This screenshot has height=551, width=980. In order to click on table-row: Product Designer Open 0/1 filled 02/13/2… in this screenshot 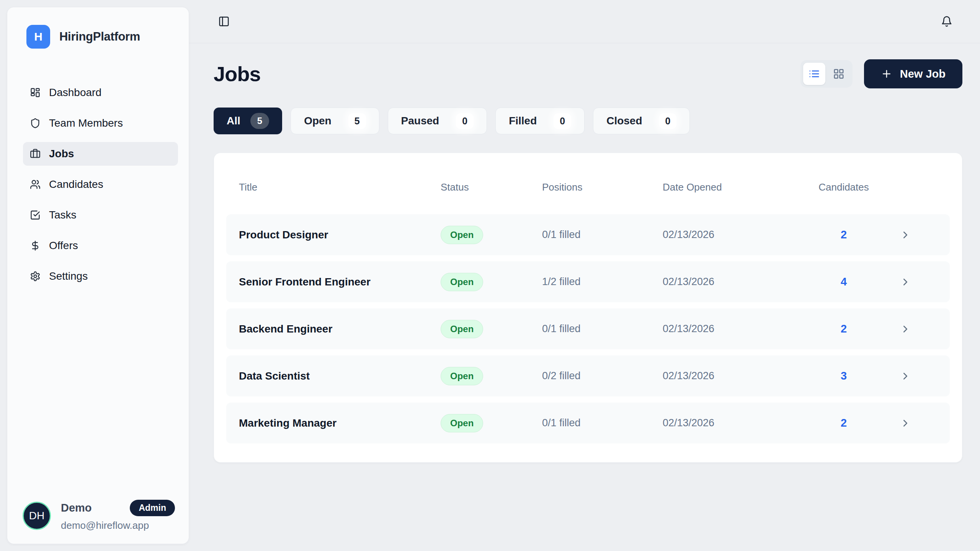, I will do `click(588, 235)`.